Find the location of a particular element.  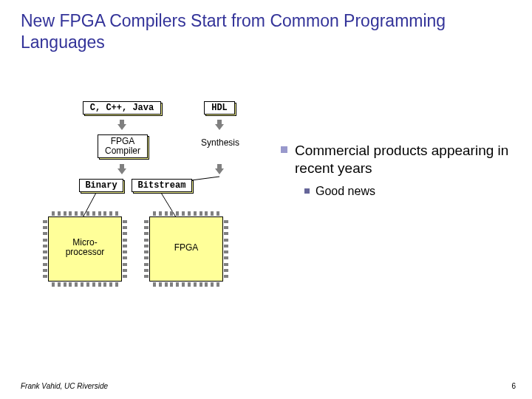

chip-label-fpga: FPGA is located at coordinates (186, 248).